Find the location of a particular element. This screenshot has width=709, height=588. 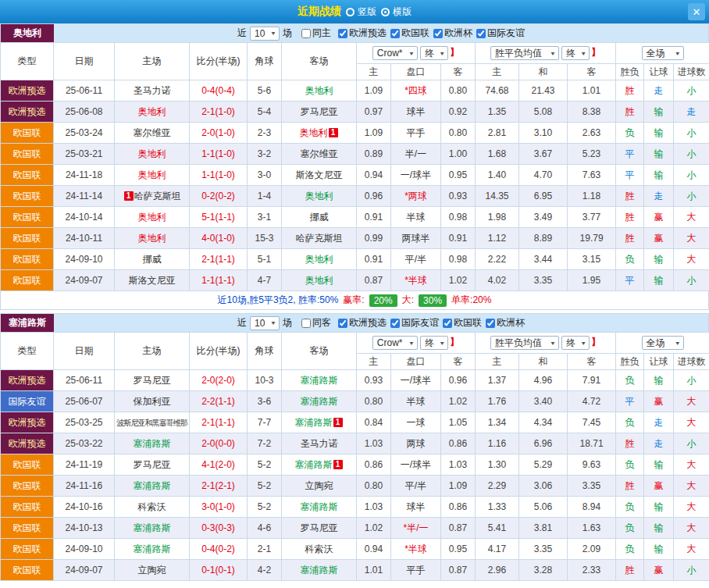

avg-home-cell: 1.37 is located at coordinates (497, 381).